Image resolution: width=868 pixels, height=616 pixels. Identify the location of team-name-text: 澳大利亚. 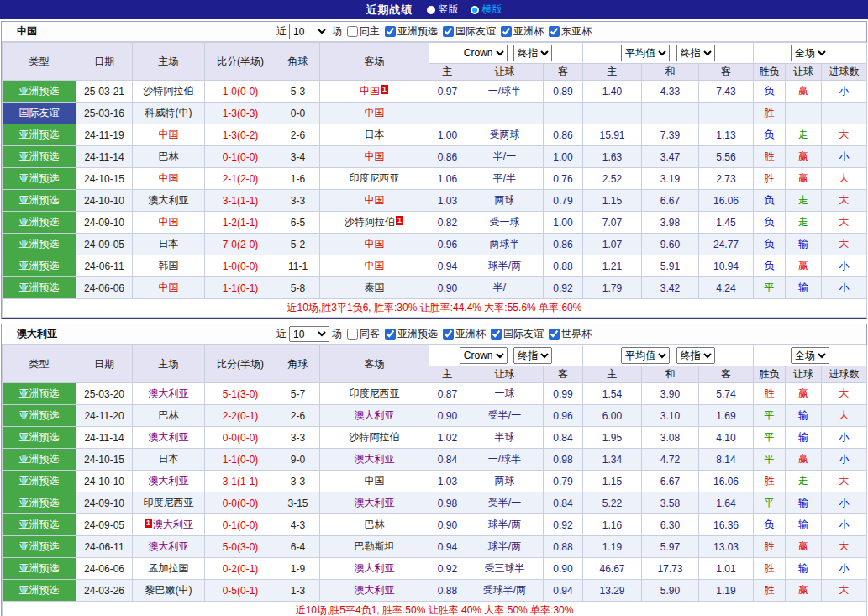
(375, 415).